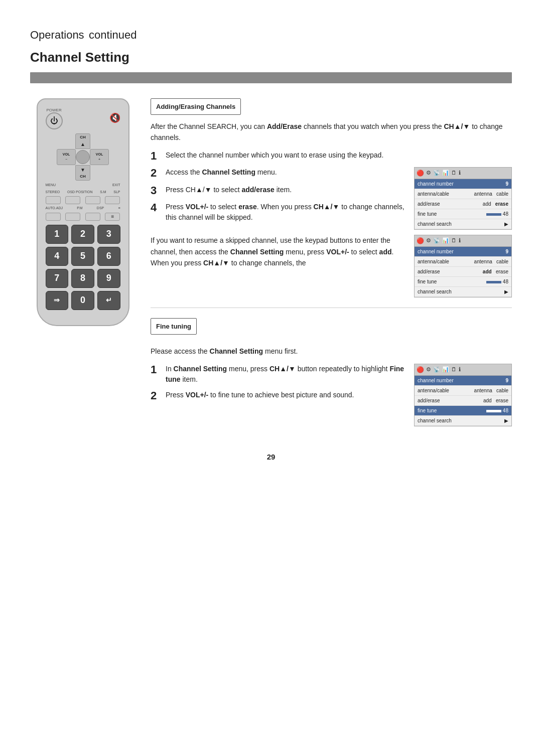  I want to click on menu-icon-2: ⚙, so click(429, 173).